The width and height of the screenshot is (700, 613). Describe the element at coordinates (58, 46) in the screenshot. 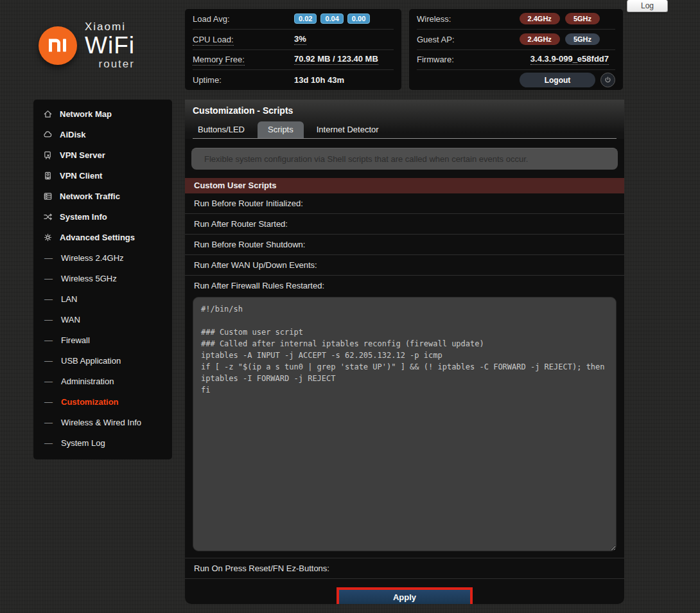

I see `mi-logo-icon` at that location.